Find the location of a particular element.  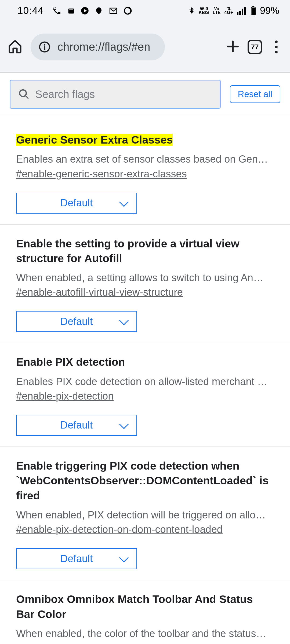

search-icon is located at coordinates (24, 94).